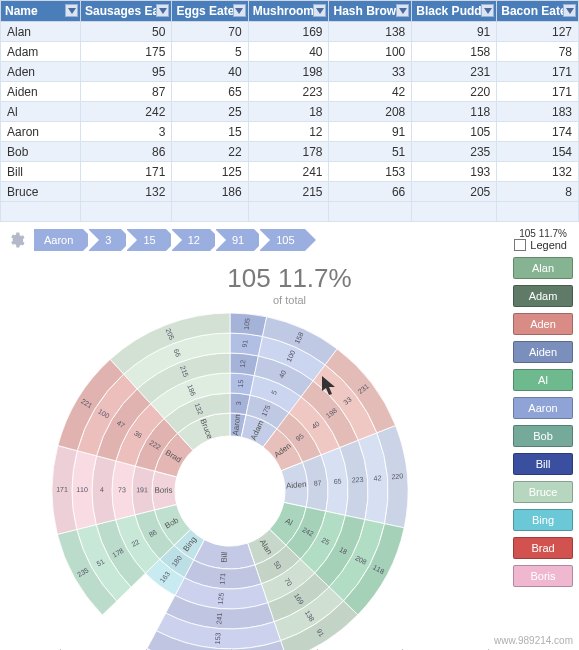  I want to click on legend-item: Bruce, so click(543, 492).